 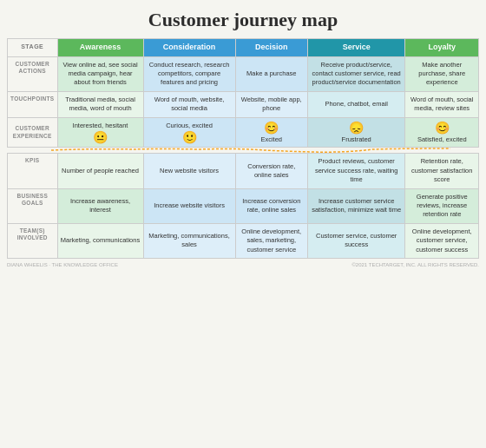 I want to click on cell-2-3: 😞Frustrated, so click(x=356, y=132).